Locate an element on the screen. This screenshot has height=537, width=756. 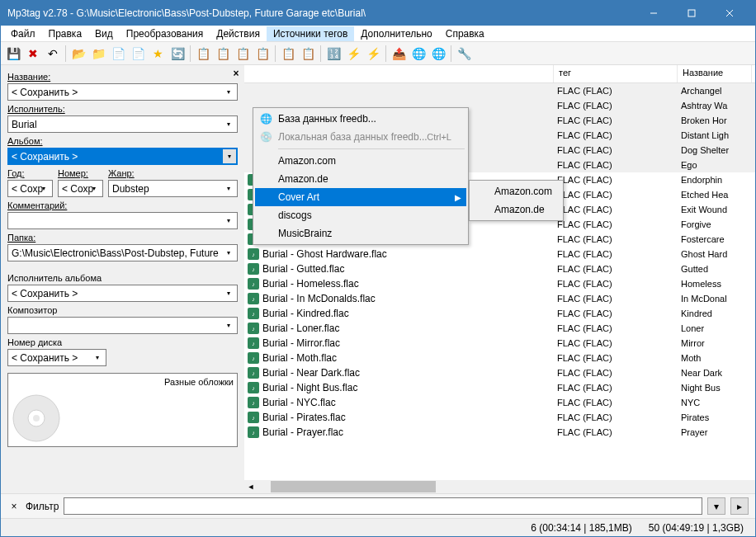
filter-label: Фильтр is located at coordinates (42, 506).